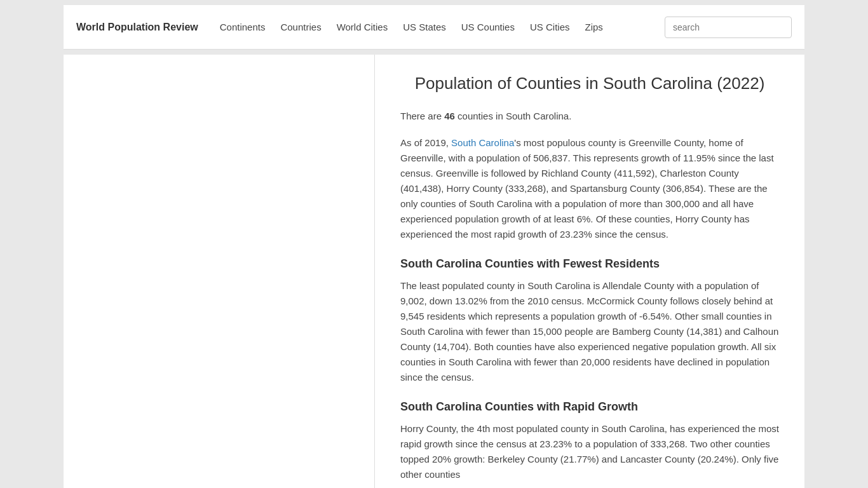 Image resolution: width=868 pixels, height=488 pixels. What do you see at coordinates (513, 116) in the screenshot?
I see `intro-suffix: counties in South Carolina.` at bounding box center [513, 116].